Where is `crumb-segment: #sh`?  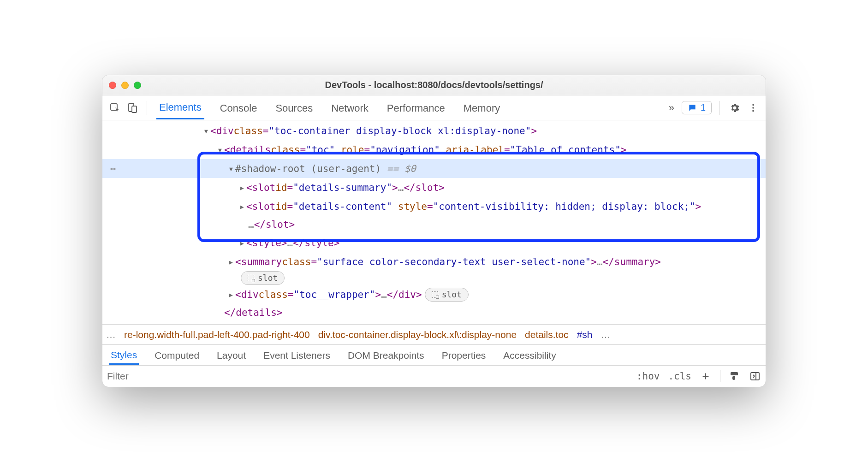 crumb-segment: #sh is located at coordinates (585, 335).